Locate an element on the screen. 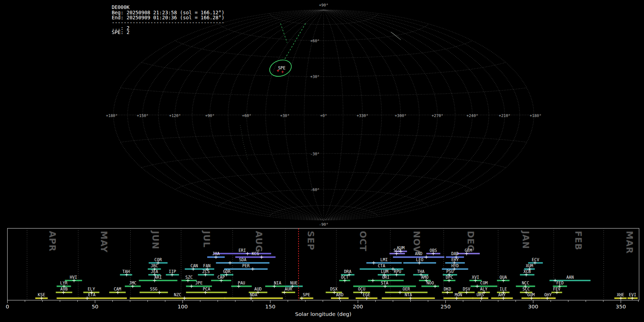 The height and width of the screenshot is (322, 644). spe-radiant-group: SPE is located at coordinates (280, 68).